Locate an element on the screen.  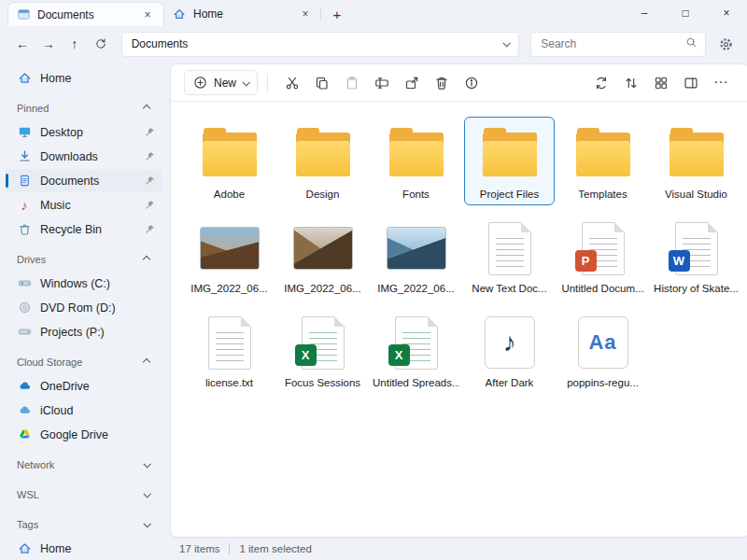
item-count: 17 items is located at coordinates (200, 549).